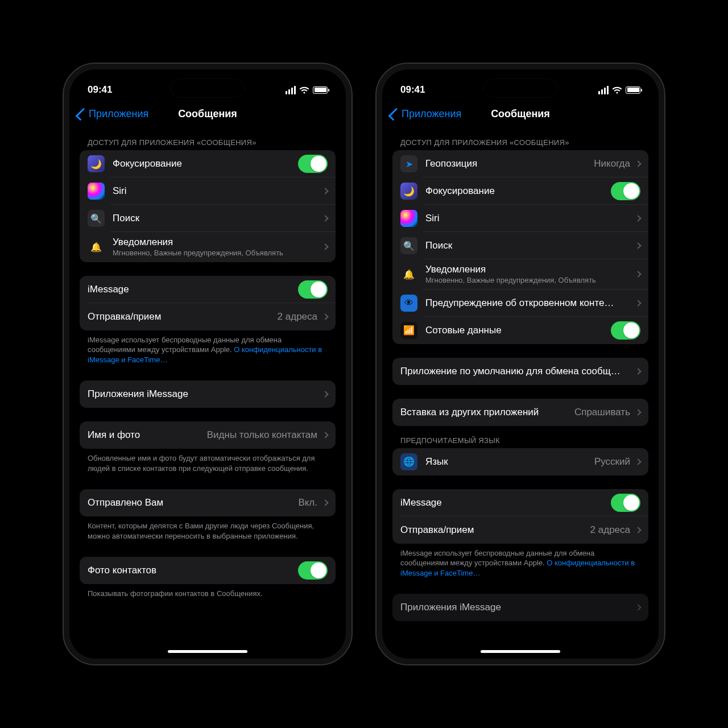  What do you see at coordinates (520, 437) in the screenshot?
I see `section-header: ПРЕДПОЧИТАЕМЫЙ ЯЗЫК` at bounding box center [520, 437].